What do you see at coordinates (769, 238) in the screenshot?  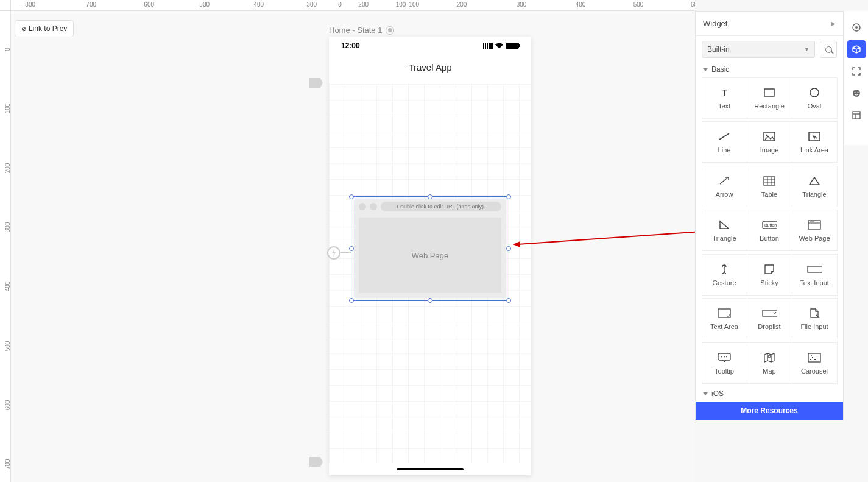 I see `widget-label: Button` at bounding box center [769, 238].